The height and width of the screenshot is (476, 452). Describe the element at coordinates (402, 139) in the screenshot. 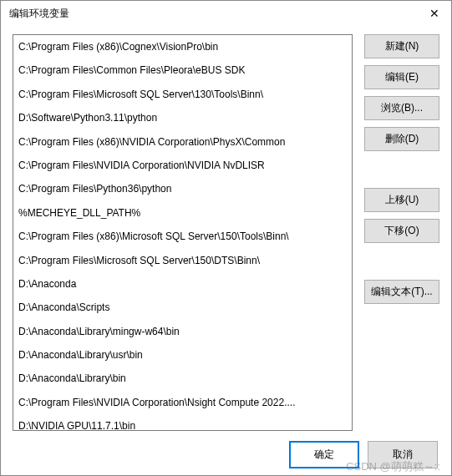

I see `delete-button: 删除(D)` at that location.